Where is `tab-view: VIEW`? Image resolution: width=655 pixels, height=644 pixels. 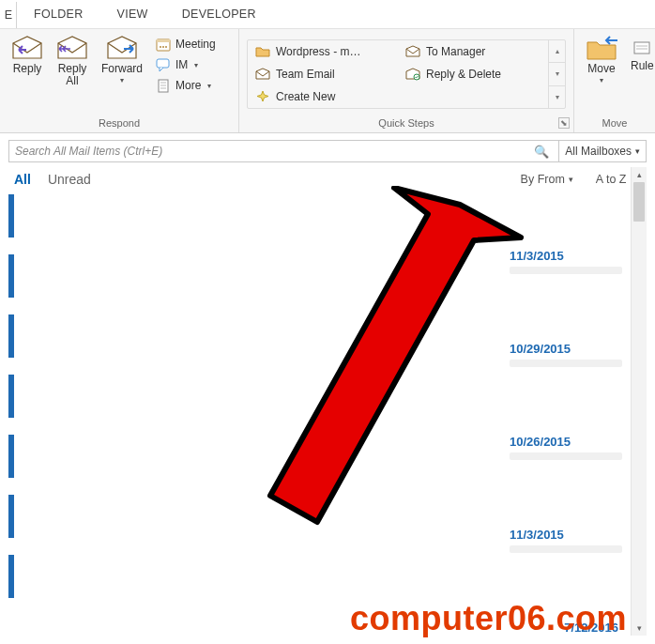 tab-view: VIEW is located at coordinates (133, 15).